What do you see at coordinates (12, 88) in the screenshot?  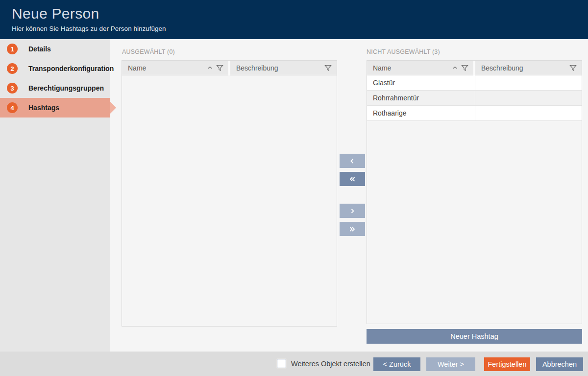 I see `step-number-badge: 3` at bounding box center [12, 88].